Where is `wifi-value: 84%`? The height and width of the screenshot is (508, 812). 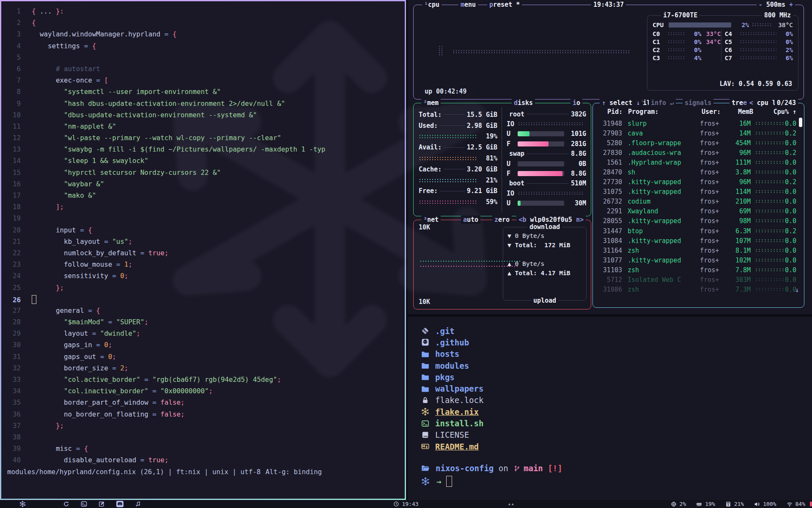 wifi-value: 84% is located at coordinates (800, 504).